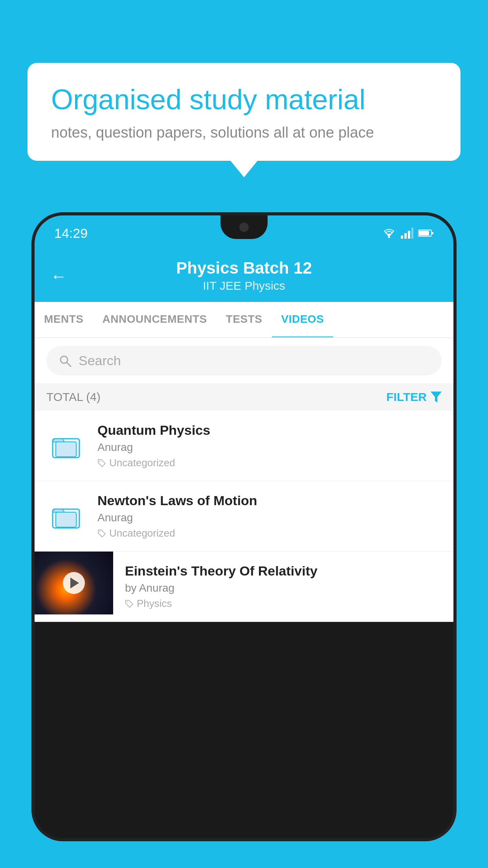  Describe the element at coordinates (244, 99) in the screenshot. I see `speech-bubble-title: Organised study material` at that location.